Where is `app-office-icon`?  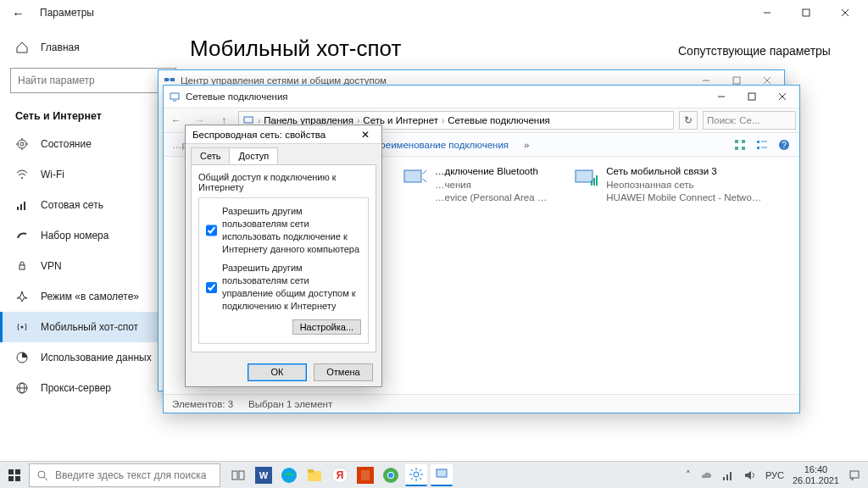
app-office-icon is located at coordinates (365, 475).